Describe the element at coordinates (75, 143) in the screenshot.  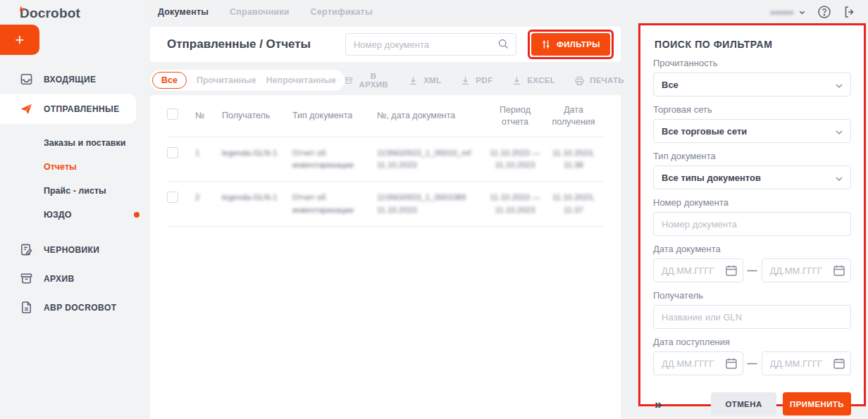
I see `sidebar-subitem-orders: Заказы и поставки` at that location.